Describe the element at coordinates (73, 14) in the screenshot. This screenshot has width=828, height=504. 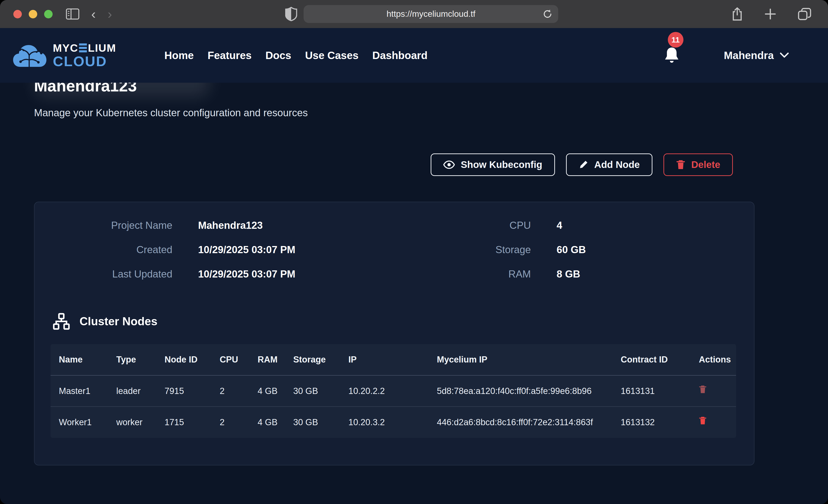
I see `sidebar-toggle-icon` at that location.